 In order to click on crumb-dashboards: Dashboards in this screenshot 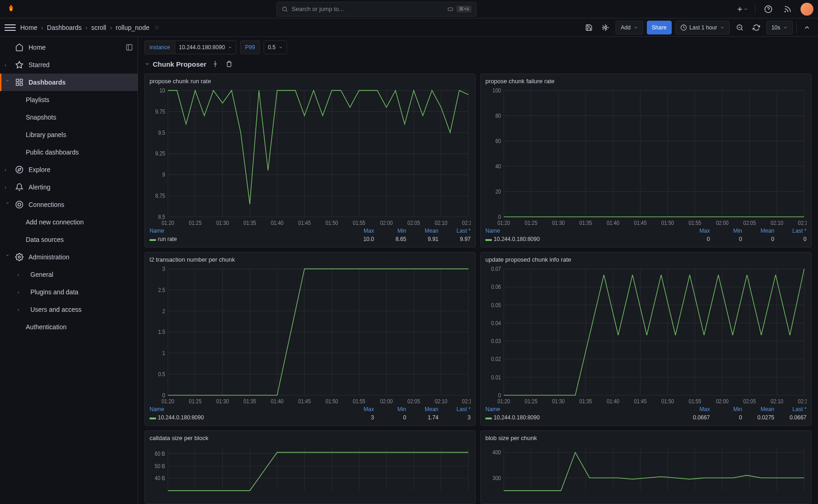, I will do `click(64, 28)`.